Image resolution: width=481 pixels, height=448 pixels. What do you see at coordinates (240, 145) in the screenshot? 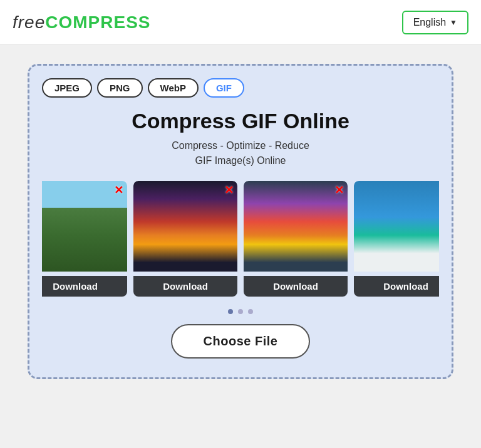
I see `subtitle-line1: Compress - Optimize - Reduce` at bounding box center [240, 145].